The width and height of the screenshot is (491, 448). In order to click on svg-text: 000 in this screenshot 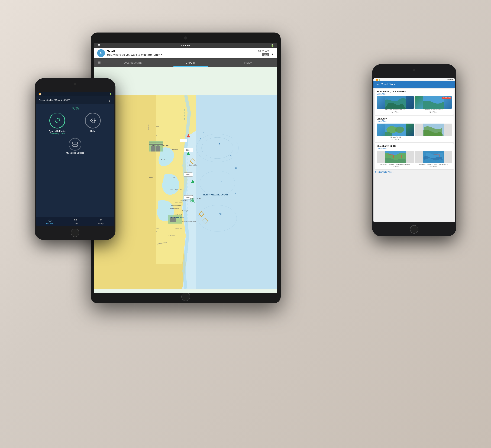, I will do `click(184, 141)`.